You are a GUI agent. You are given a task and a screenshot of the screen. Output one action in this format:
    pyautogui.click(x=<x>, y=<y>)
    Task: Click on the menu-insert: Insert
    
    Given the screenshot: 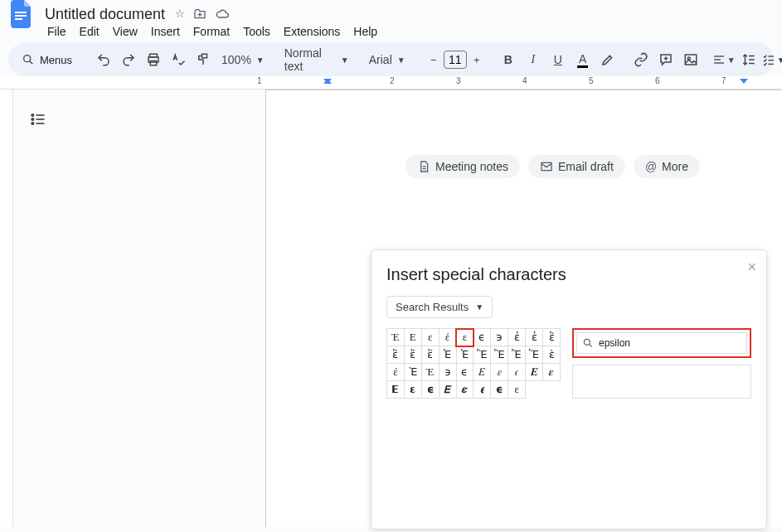 What is the action you would take?
    pyautogui.click(x=166, y=31)
    